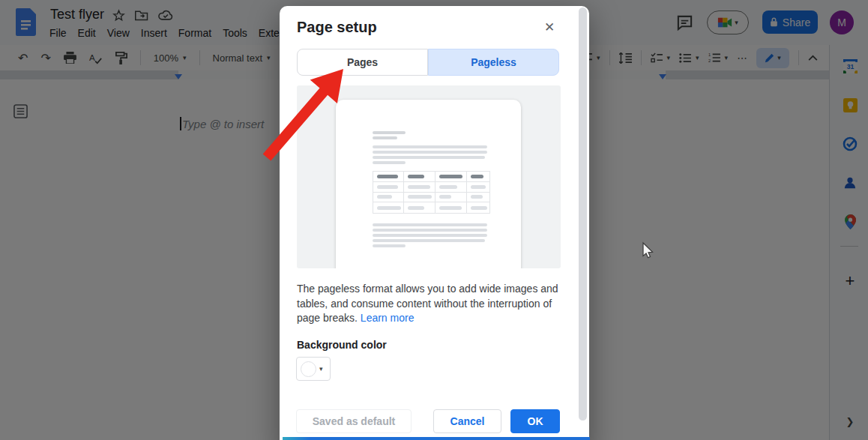 The image size is (868, 440). What do you see at coordinates (337, 27) in the screenshot?
I see `dialog-title: Page setup` at bounding box center [337, 27].